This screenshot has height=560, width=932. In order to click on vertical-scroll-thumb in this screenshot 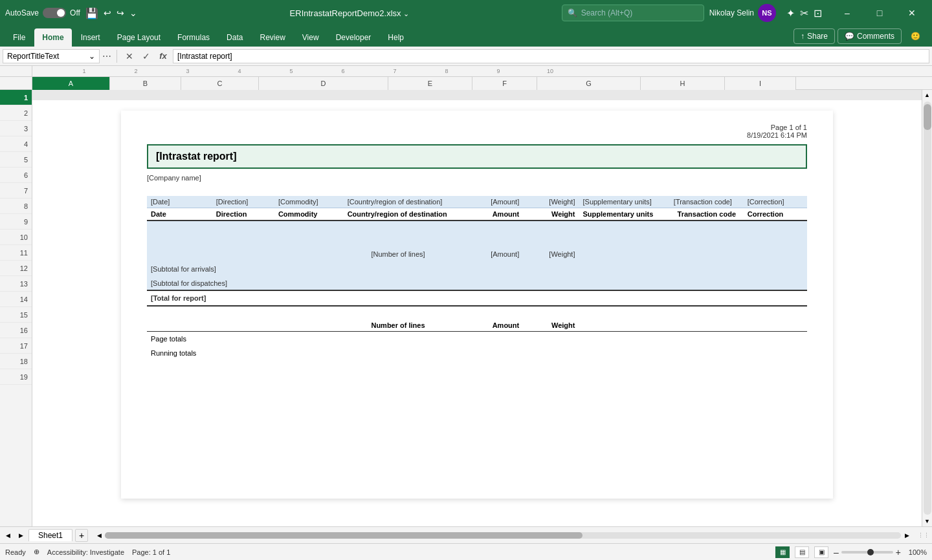, I will do `click(927, 117)`.